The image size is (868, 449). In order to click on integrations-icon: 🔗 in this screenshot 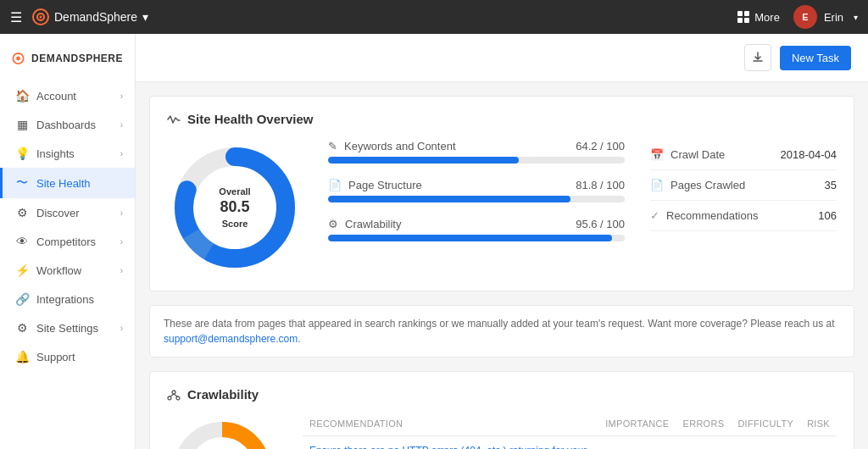, I will do `click(22, 299)`.